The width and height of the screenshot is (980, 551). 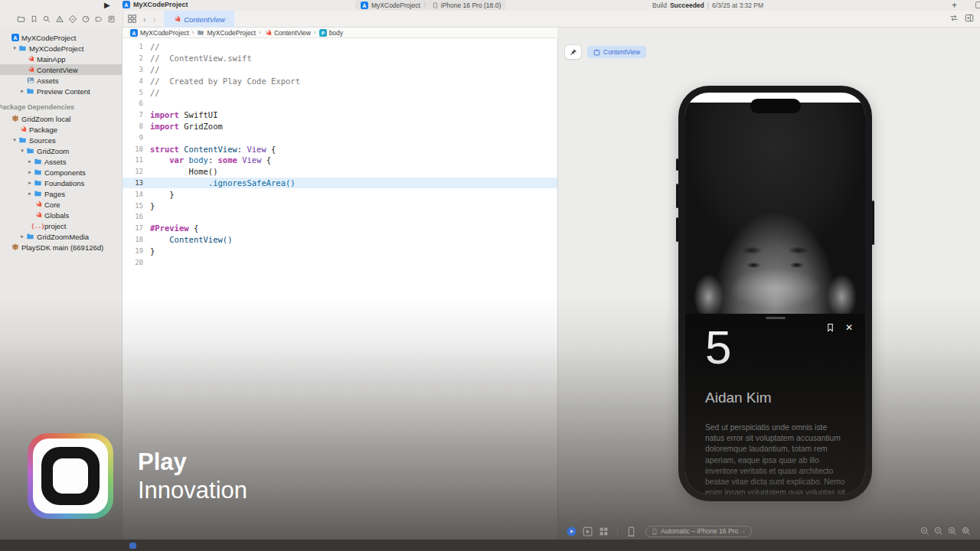 What do you see at coordinates (925, 531) in the screenshot?
I see `zoom-out-icon` at bounding box center [925, 531].